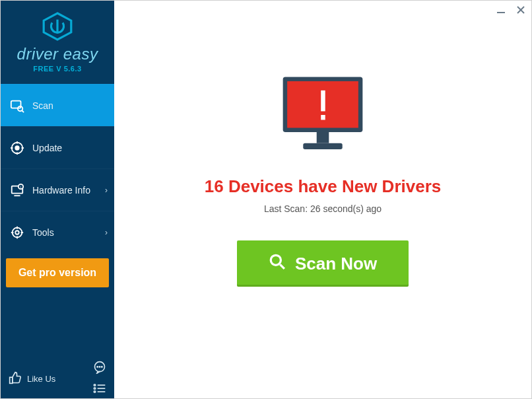 The image size is (532, 399). I want to click on nav: Scan Update, so click(57, 168).